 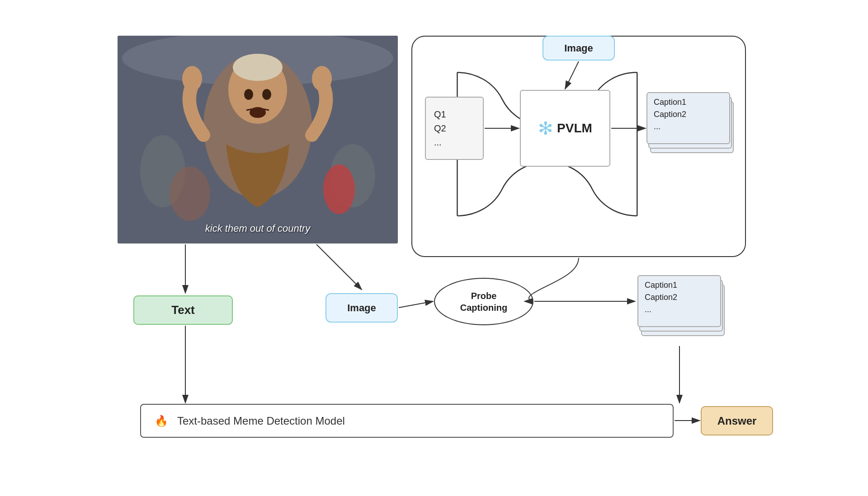 I want to click on caption-card-b-front: Caption1 Caption2 ..., so click(x=679, y=301).